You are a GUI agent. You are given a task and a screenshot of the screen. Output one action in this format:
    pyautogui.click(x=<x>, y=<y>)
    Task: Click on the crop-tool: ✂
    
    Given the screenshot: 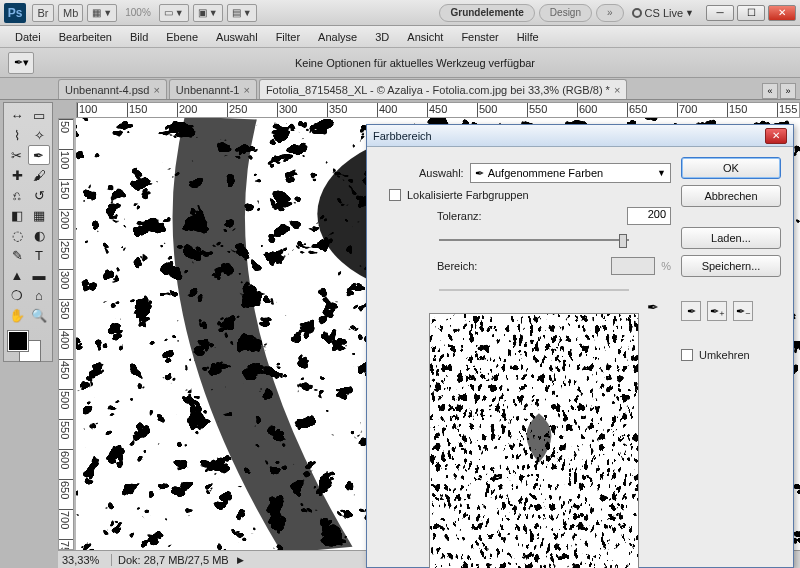 What is the action you would take?
    pyautogui.click(x=17, y=155)
    